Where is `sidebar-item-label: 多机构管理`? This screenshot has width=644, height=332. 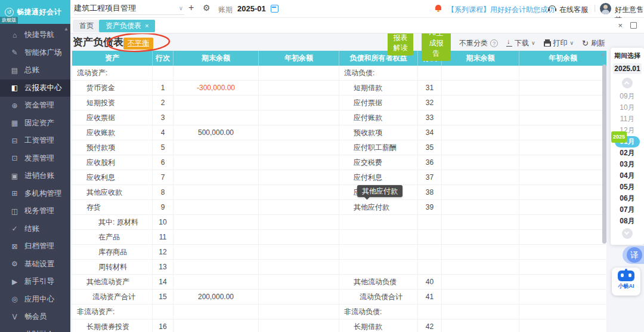
sidebar-item-label: 多机构管理 is located at coordinates (43, 193).